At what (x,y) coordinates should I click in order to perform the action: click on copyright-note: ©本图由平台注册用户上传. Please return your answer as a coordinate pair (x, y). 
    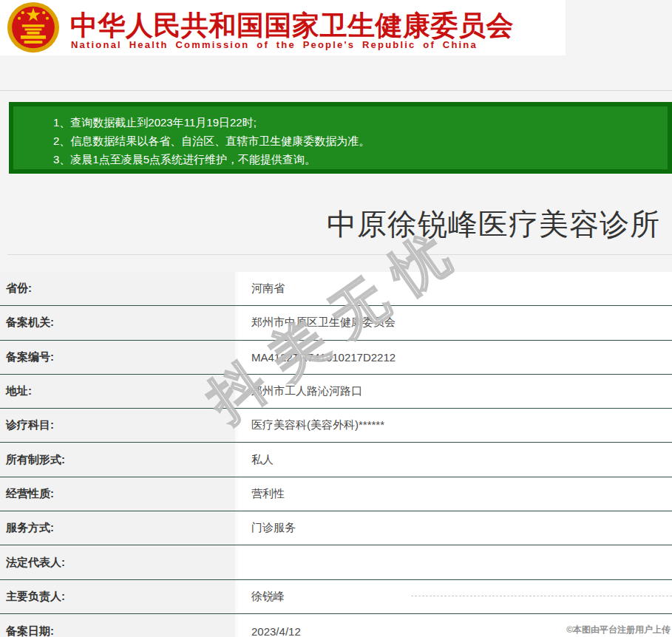
    Looking at the image, I should click on (618, 630).